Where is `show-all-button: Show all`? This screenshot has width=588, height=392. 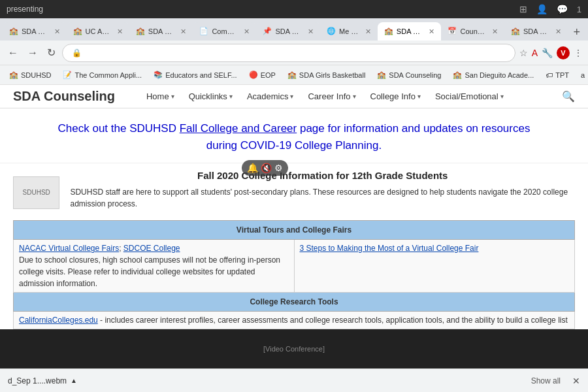
show-all-button: Show all is located at coordinates (546, 381).